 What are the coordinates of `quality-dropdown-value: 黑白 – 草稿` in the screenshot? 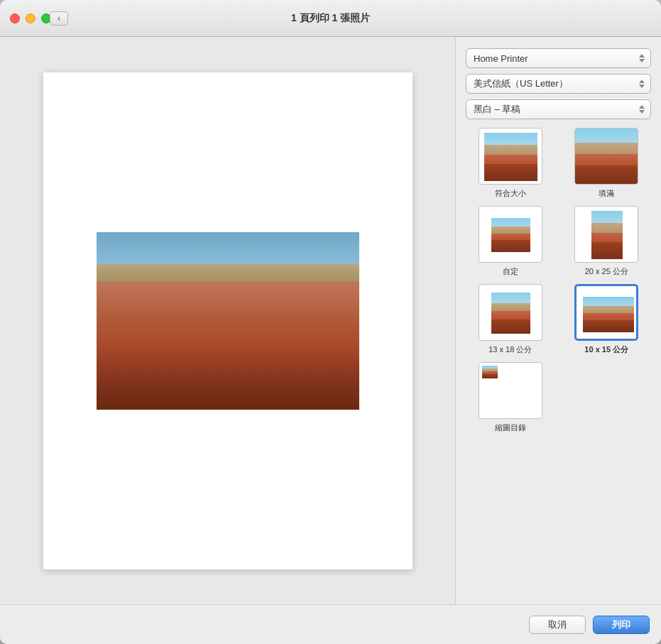 It's located at (497, 109).